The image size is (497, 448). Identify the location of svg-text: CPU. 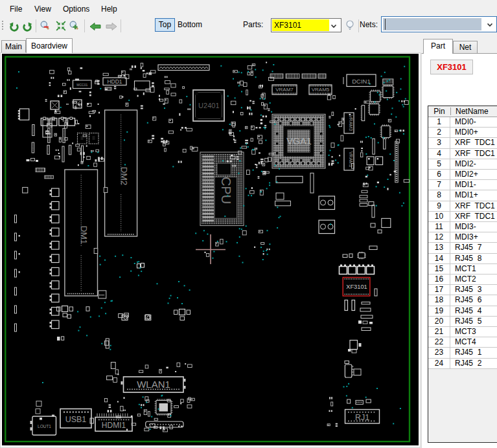
(226, 190).